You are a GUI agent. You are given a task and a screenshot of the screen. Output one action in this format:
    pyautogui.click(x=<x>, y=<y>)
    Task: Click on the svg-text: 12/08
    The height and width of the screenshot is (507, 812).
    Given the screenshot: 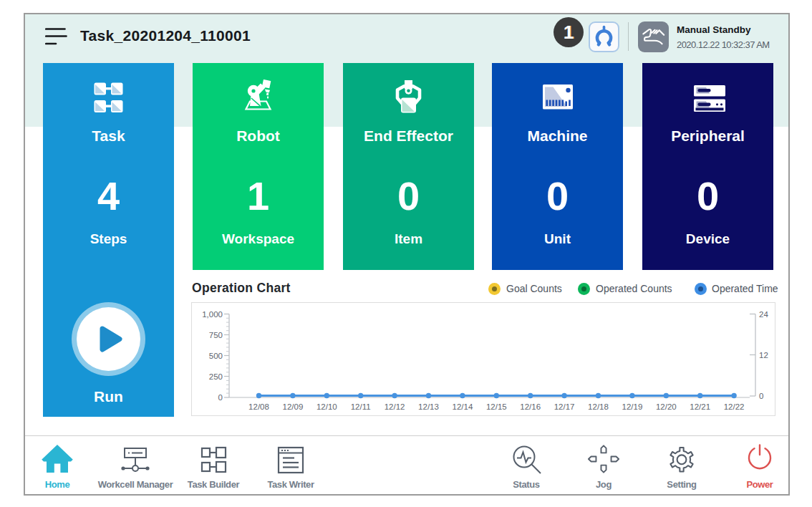 What is the action you would take?
    pyautogui.click(x=259, y=407)
    